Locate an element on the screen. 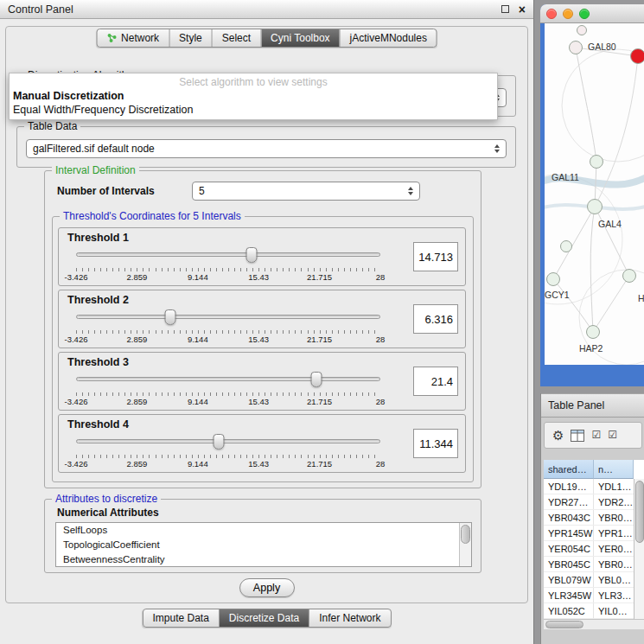 This screenshot has height=644, width=644. threshold-4-slider: -3.4262.8599.14415.4321.71528 is located at coordinates (228, 452).